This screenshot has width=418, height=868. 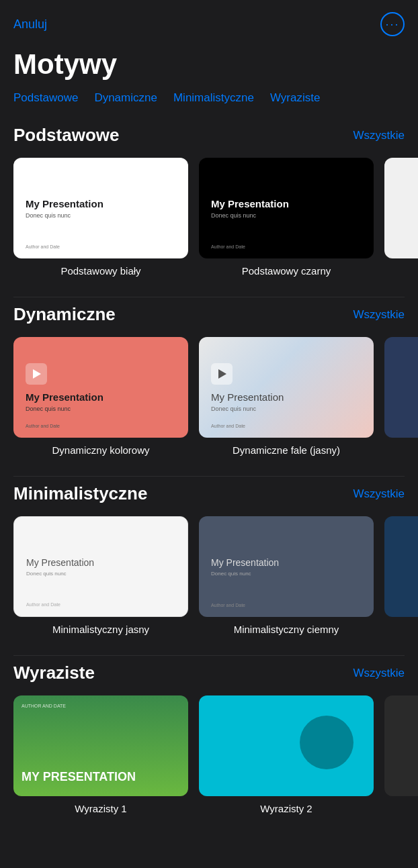 I want to click on page-title: Motywy, so click(x=209, y=67).